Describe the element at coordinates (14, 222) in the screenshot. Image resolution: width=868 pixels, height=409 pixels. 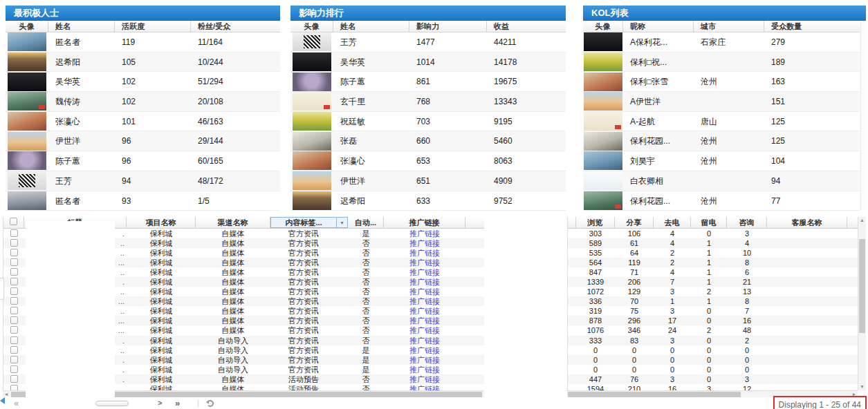
I see `select-all-checkbox-cell` at that location.